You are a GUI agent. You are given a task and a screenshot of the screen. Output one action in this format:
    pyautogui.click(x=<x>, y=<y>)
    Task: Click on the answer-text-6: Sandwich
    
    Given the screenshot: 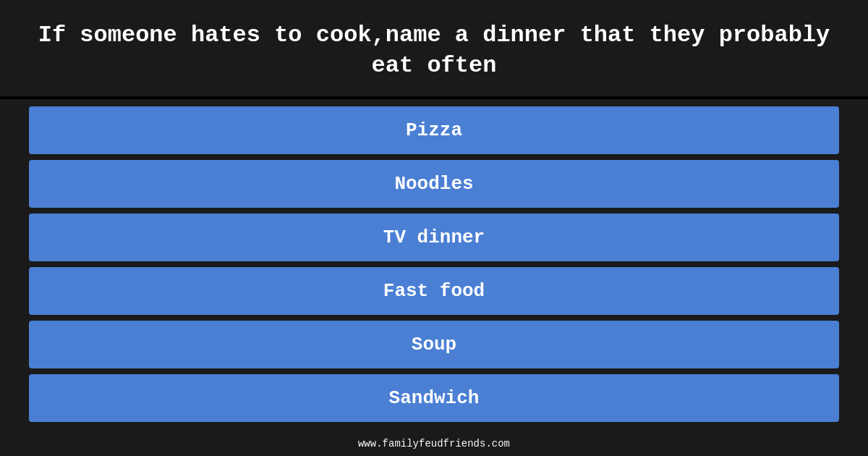 What is the action you would take?
    pyautogui.click(x=434, y=398)
    